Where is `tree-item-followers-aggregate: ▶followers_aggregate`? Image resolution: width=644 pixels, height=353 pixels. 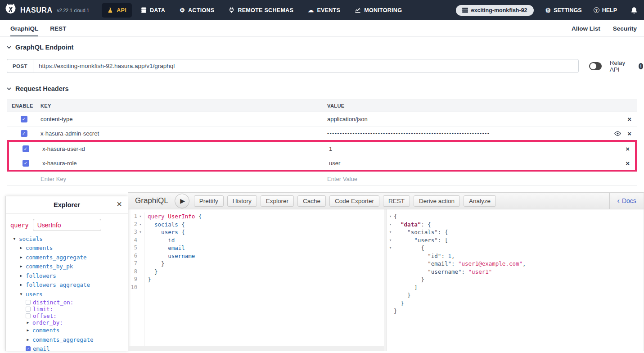
tree-item-followers-aggregate: ▶followers_aggregate is located at coordinates (67, 285).